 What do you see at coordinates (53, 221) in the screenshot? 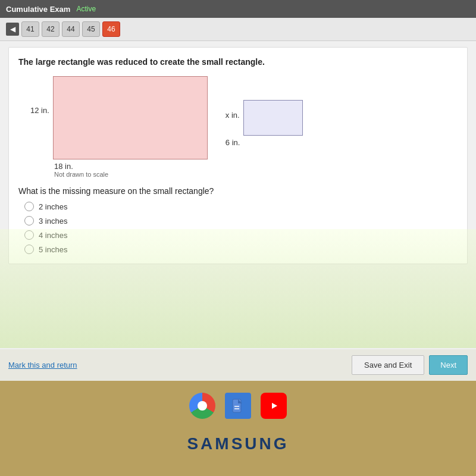
I see `option-2-label: 3 inches` at bounding box center [53, 221].